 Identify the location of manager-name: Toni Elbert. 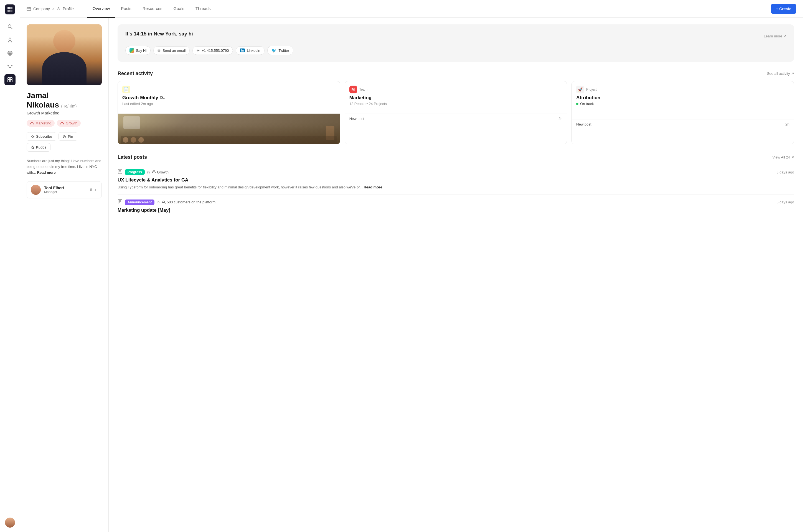
(66, 188).